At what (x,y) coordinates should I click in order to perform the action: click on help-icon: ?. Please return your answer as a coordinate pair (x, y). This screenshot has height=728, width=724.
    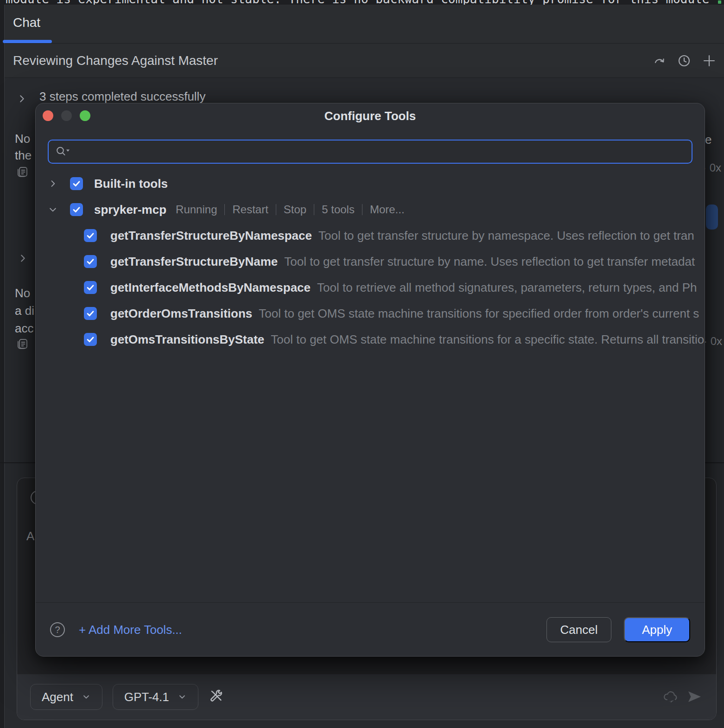
    Looking at the image, I should click on (57, 630).